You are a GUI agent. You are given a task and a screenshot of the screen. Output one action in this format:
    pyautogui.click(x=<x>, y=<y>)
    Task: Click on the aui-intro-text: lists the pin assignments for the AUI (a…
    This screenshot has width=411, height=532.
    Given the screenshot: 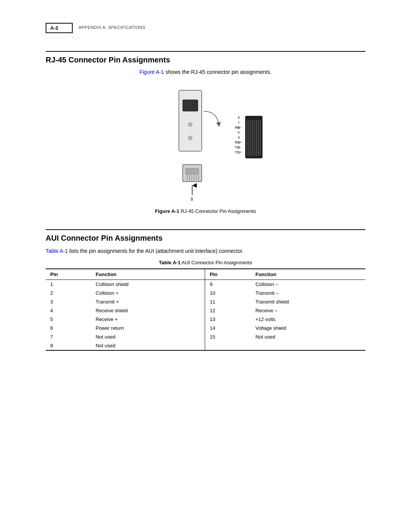 What is the action you would take?
    pyautogui.click(x=155, y=251)
    